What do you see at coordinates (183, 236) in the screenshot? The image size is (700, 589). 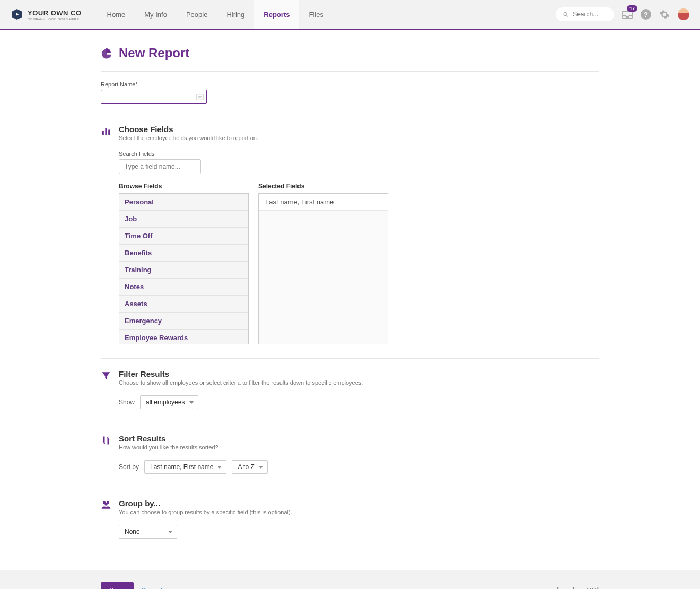 I see `browse-category-time-off: Time Off` at bounding box center [183, 236].